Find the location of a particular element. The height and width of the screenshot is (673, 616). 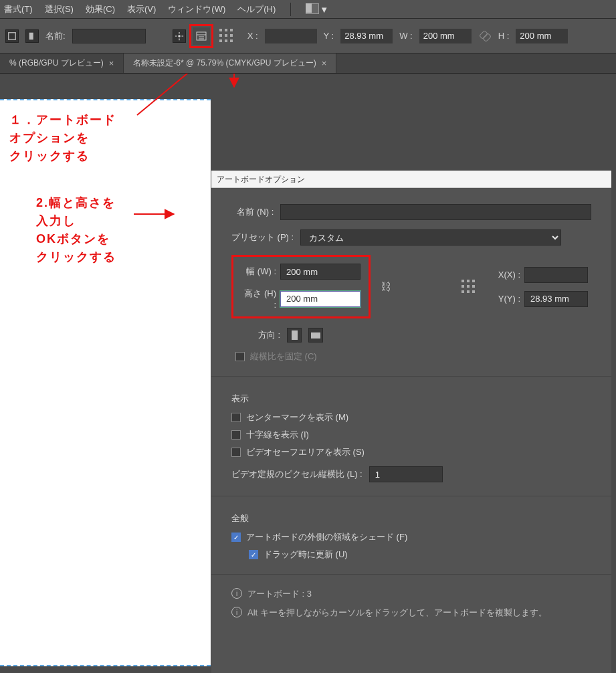

dialog-title: アートボードオプション is located at coordinates (411, 179).